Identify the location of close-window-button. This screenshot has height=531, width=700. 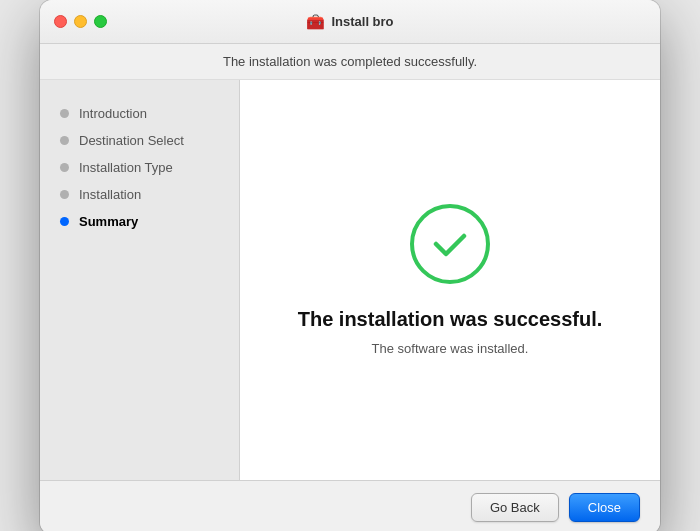
(60, 22).